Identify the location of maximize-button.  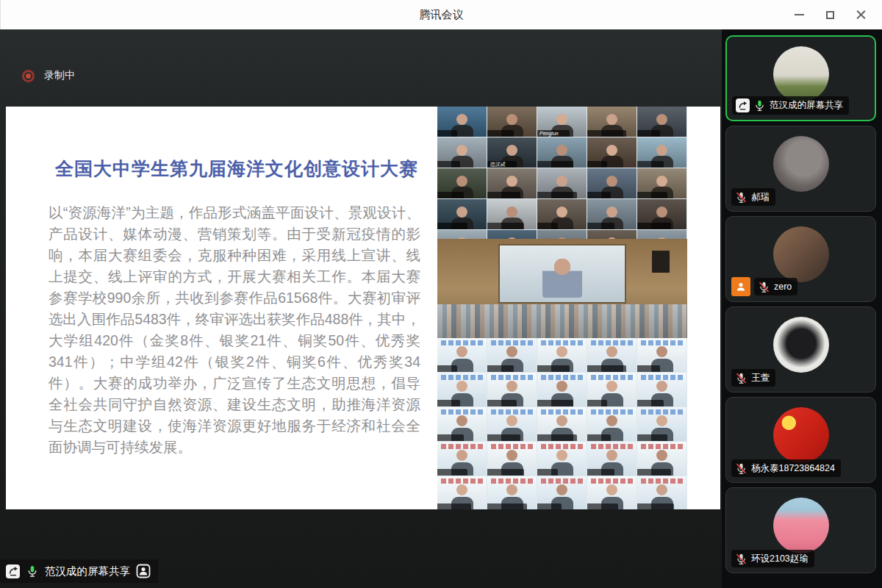
(830, 15).